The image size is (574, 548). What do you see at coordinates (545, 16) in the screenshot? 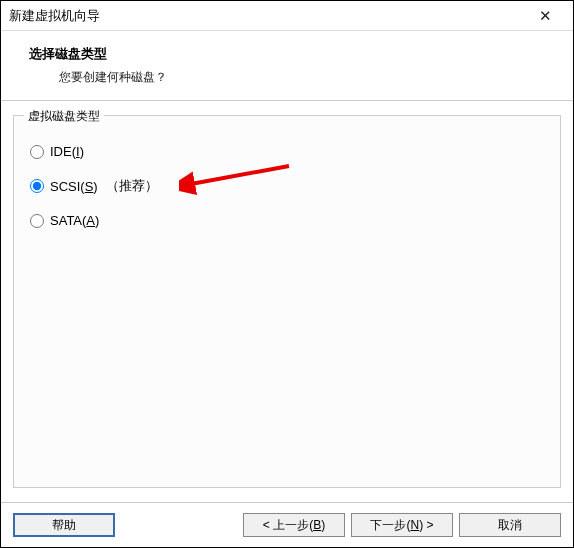
I see `close-button: ✕` at bounding box center [545, 16].